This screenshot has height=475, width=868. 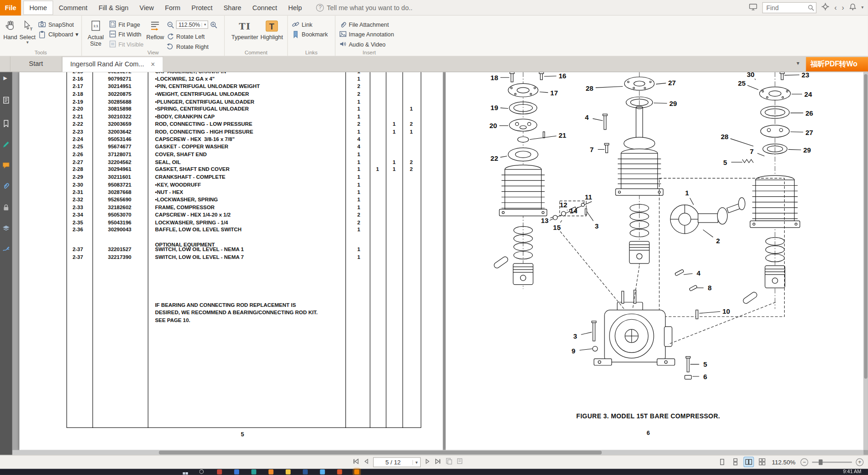 I want to click on single-page-view-icon, so click(x=722, y=462).